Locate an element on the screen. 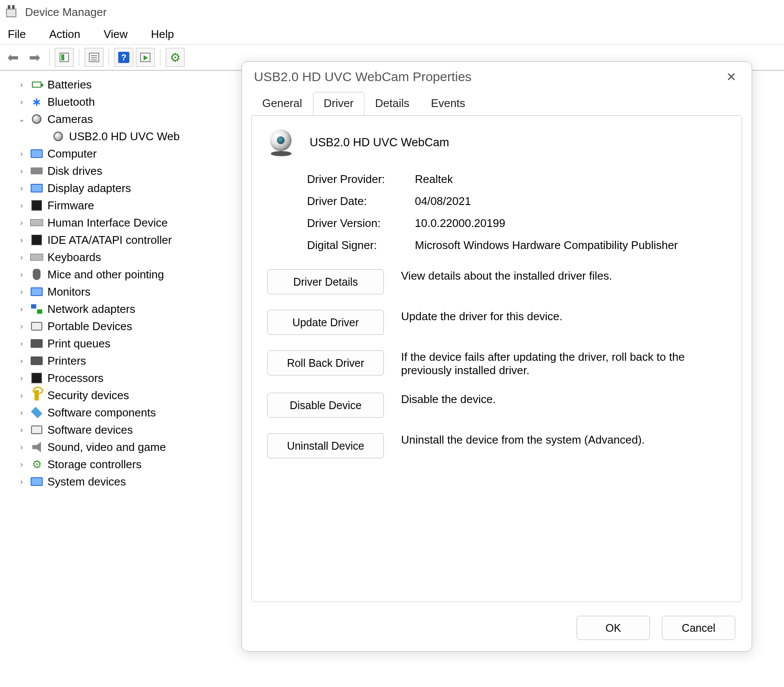 The width and height of the screenshot is (784, 687). forward-button: ➡ is located at coordinates (34, 57).